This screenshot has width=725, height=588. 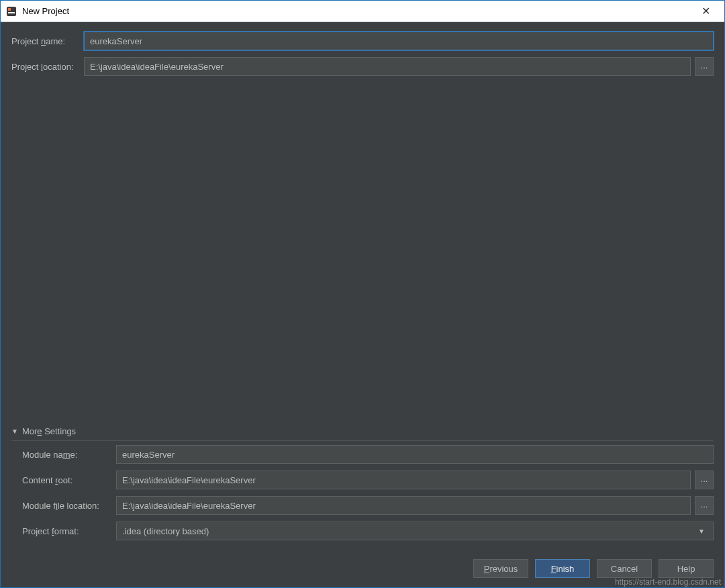 What do you see at coordinates (49, 431) in the screenshot?
I see `more-settings-label: More Settings` at bounding box center [49, 431].